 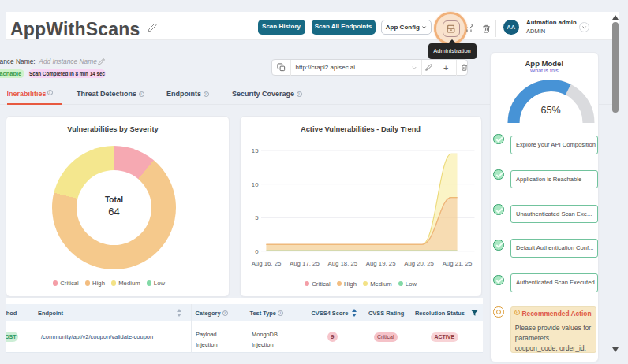 What do you see at coordinates (305, 263) in the screenshot?
I see `svg-text: Aug 17, 25` at bounding box center [305, 263].